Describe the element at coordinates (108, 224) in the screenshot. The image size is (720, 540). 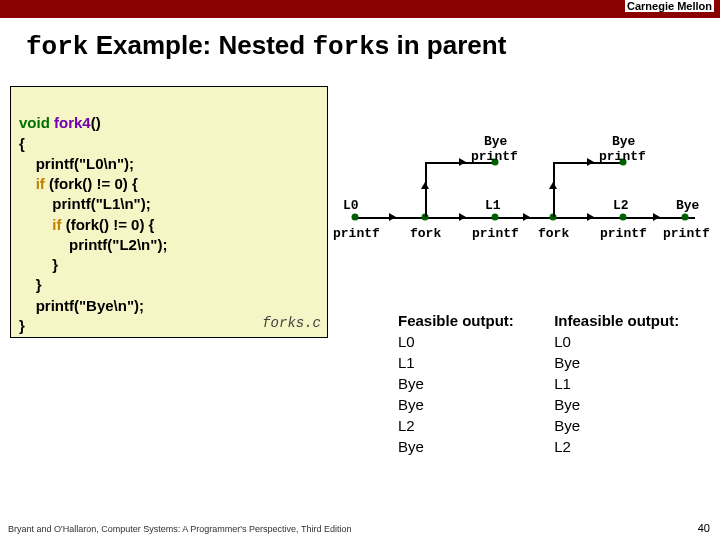
I see `code-l6c: (fork() != 0) {` at that location.